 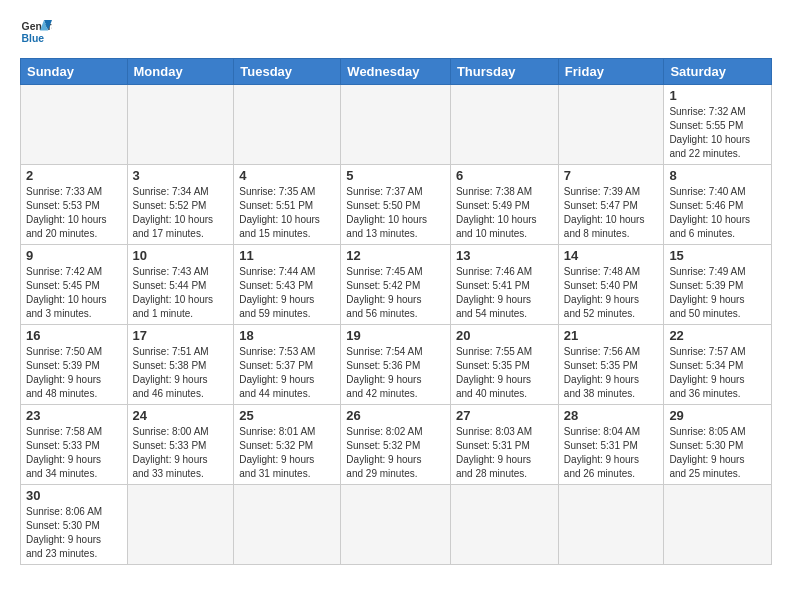 What do you see at coordinates (612, 293) in the screenshot?
I see `day-info: Sunrise: 7:48 AM Sunset: 5:40 PM Dayligh…` at bounding box center [612, 293].